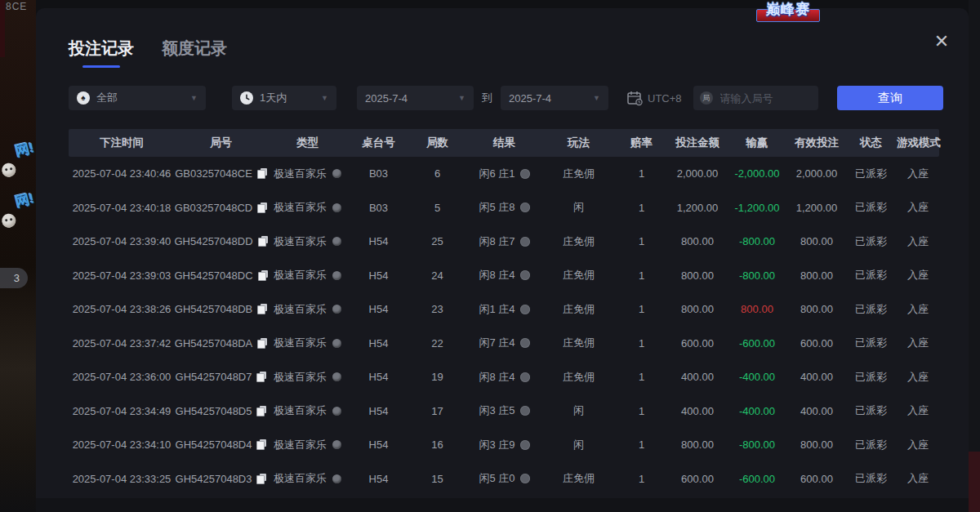 The height and width of the screenshot is (512, 980). Describe the element at coordinates (757, 479) in the screenshot. I see `cell-win-loss: -600.00` at that location.